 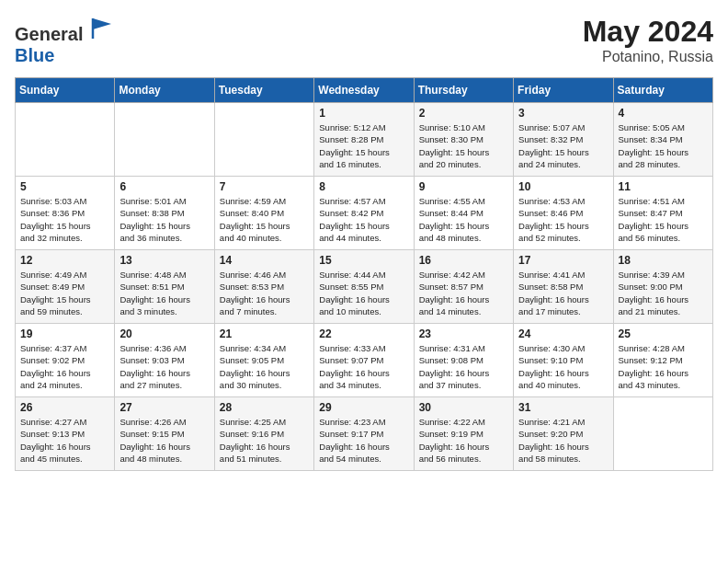 What do you see at coordinates (463, 361) in the screenshot?
I see `calendar-cell: 23Sunrise: 4:31 AM Sunset: 9:08 PM Dayli…` at bounding box center [463, 361].